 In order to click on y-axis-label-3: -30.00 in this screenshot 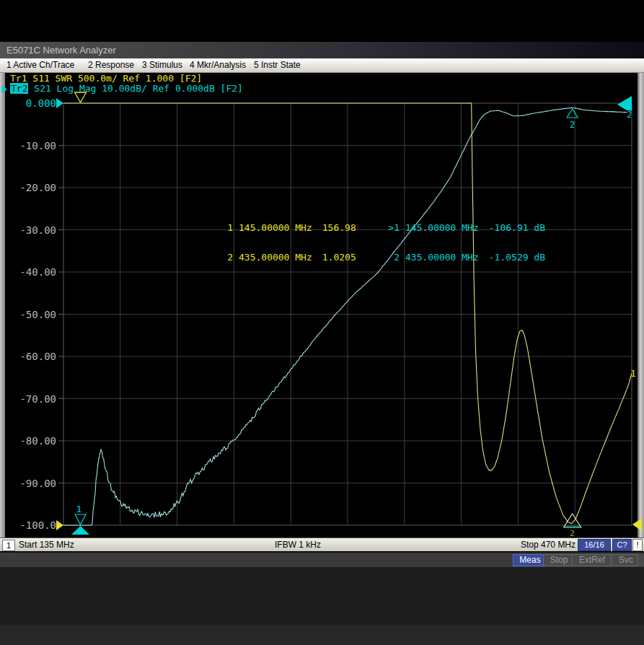, I will do `click(33, 230)`.